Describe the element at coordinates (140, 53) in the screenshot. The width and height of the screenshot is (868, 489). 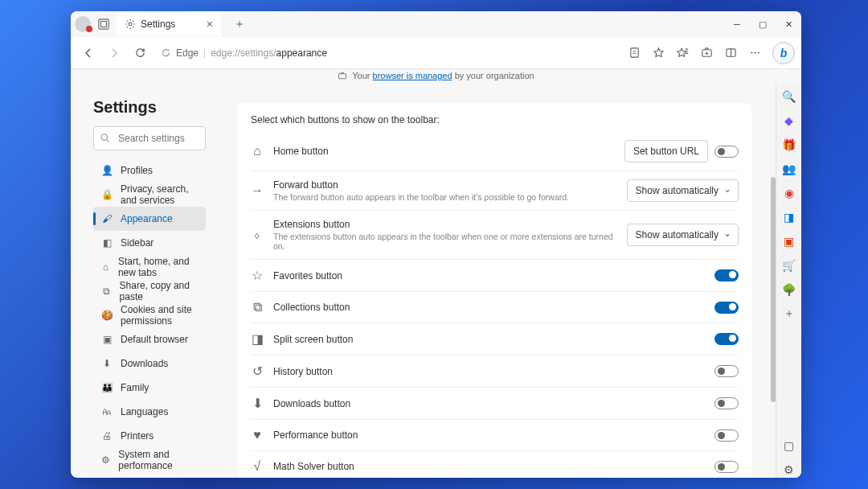
I see `refresh-button` at that location.